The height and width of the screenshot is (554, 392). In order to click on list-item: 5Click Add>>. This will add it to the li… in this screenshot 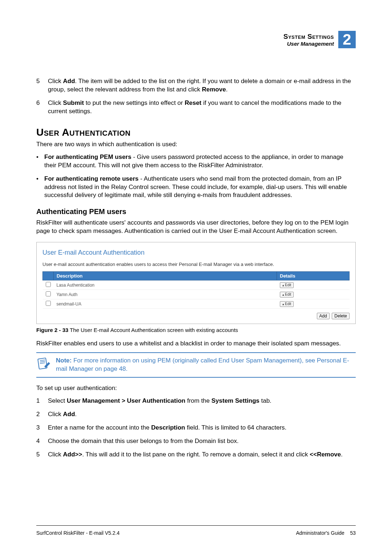, I will do `click(196, 455)`.